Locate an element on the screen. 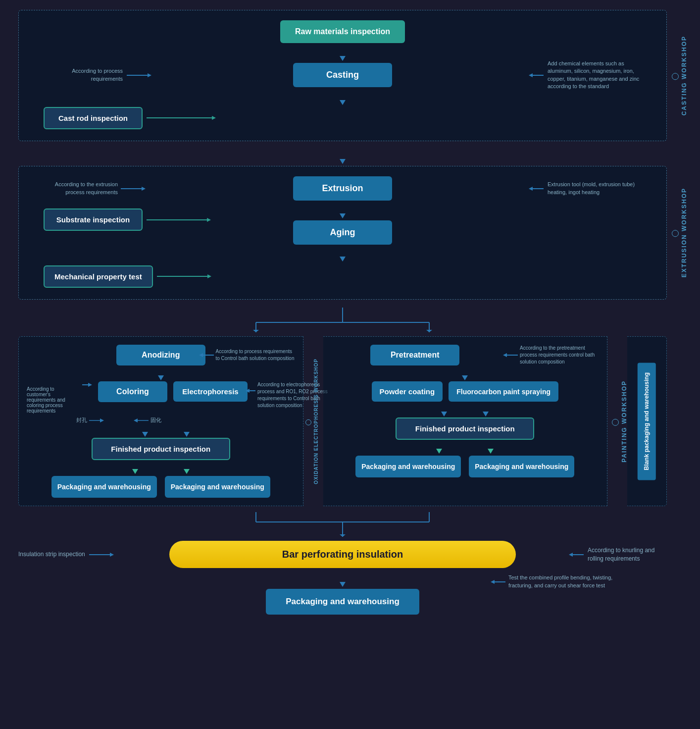  bar-perforating-box: Bar perforating insulation is located at coordinates (343, 555).